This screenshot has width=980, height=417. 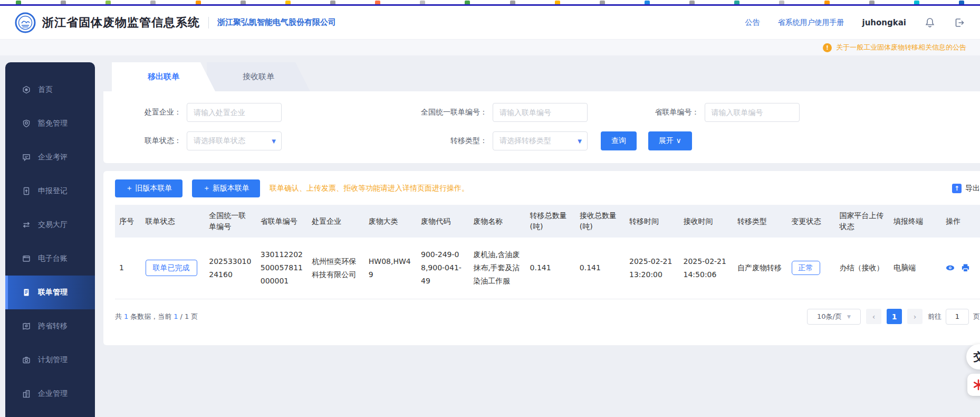 What do you see at coordinates (387, 112) in the screenshot?
I see `national-manifest-no-label: 全国统一联单编号：` at bounding box center [387, 112].